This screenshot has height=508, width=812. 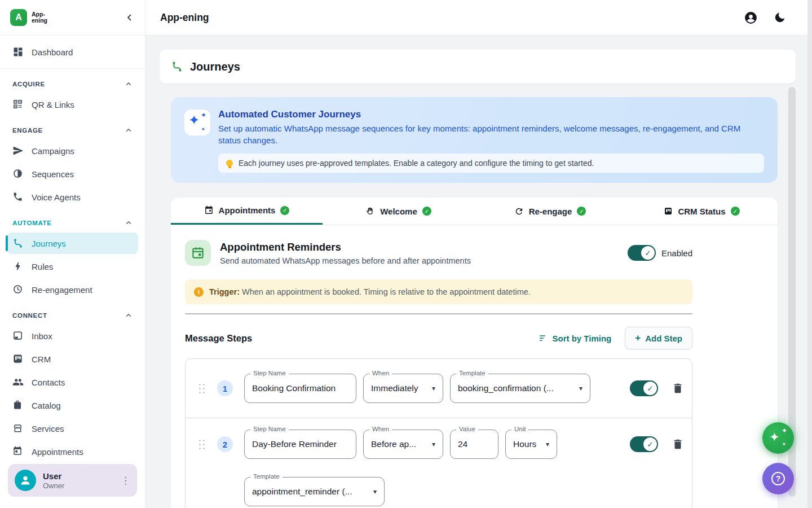 What do you see at coordinates (72, 243) in the screenshot?
I see `sidebar-item-journeys: Journeys` at bounding box center [72, 243].